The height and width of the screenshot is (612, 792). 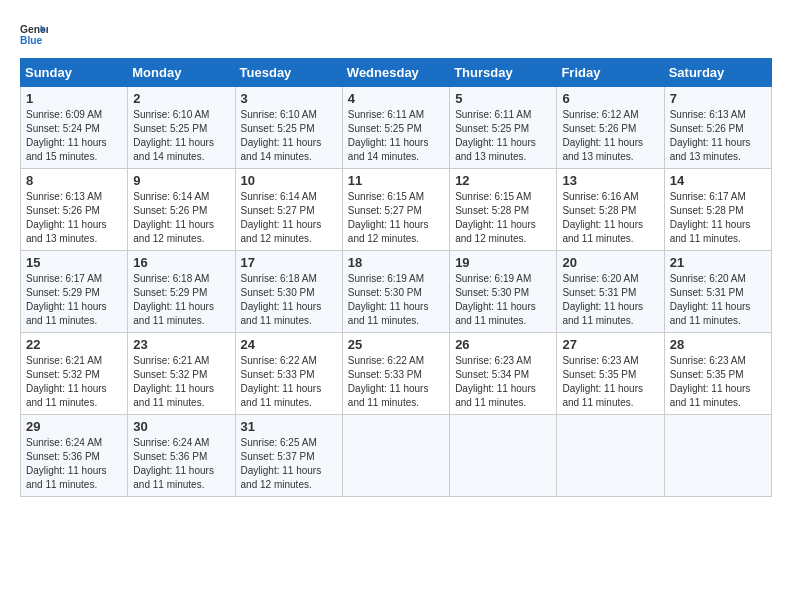 What do you see at coordinates (289, 180) in the screenshot?
I see `day-number: 10` at bounding box center [289, 180].